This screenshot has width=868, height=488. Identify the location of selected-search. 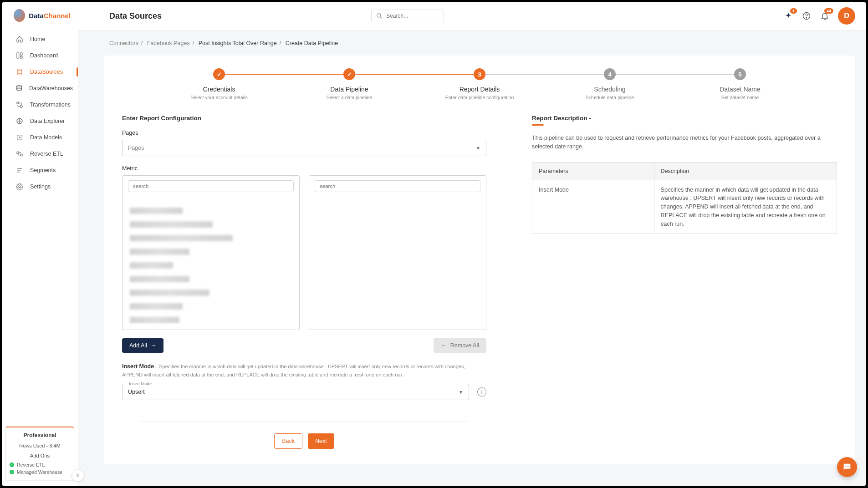
(398, 186).